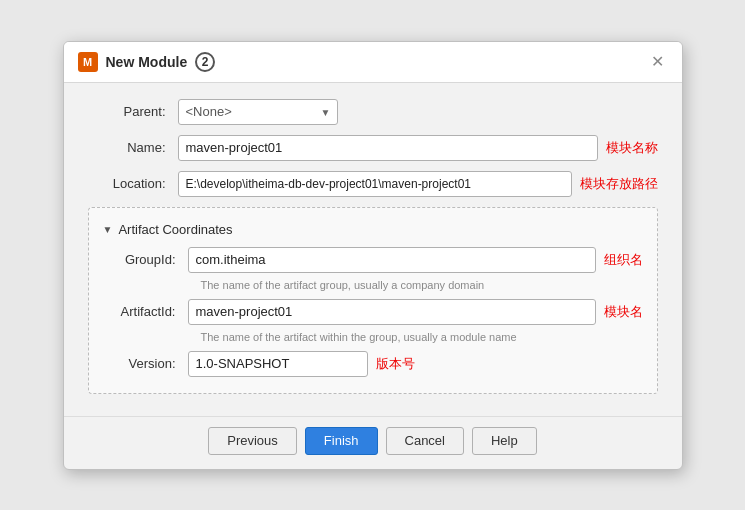  Describe the element at coordinates (133, 184) in the screenshot. I see `location-label: Location:` at that location.